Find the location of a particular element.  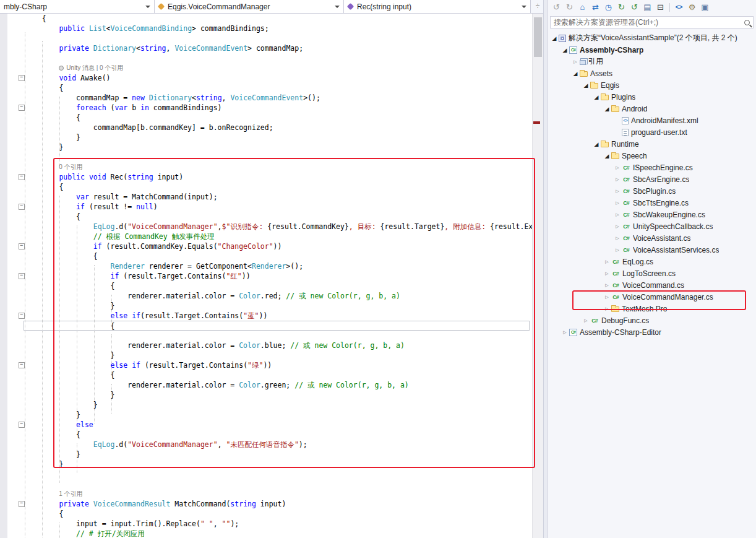

code-line: foreach (var b in commandBindings) is located at coordinates (266, 108).